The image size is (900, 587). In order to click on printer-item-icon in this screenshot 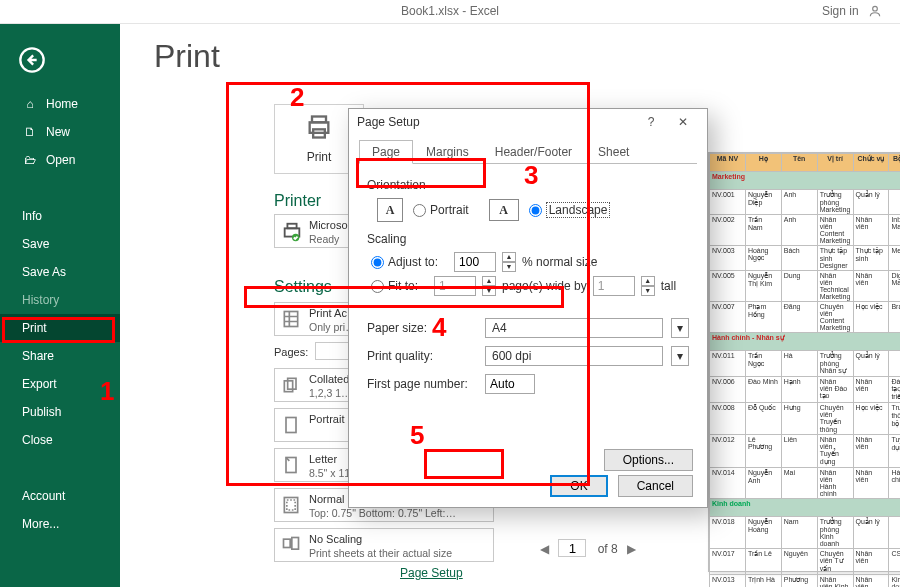, I will do `click(292, 234)`.